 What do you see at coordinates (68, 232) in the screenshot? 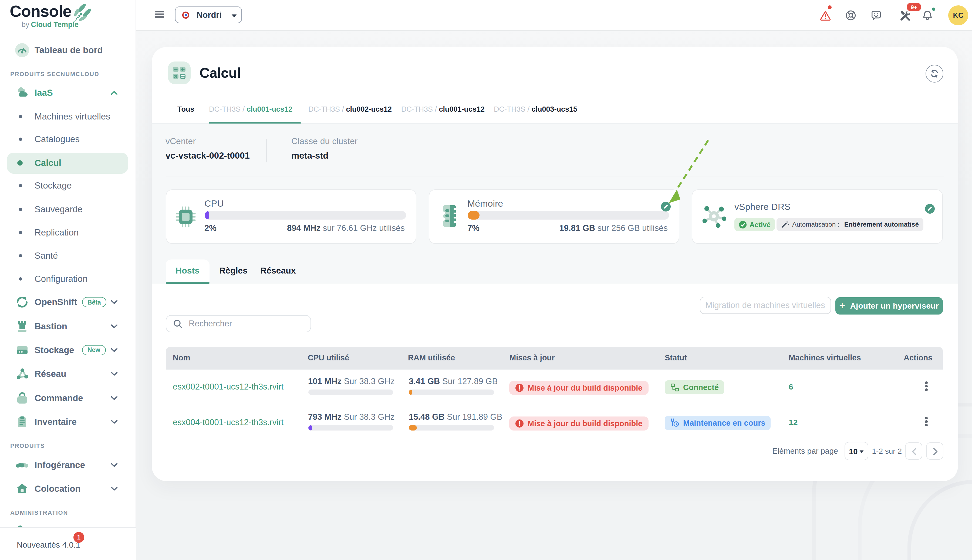
I see `sidebar-item-replication: Replication` at bounding box center [68, 232].